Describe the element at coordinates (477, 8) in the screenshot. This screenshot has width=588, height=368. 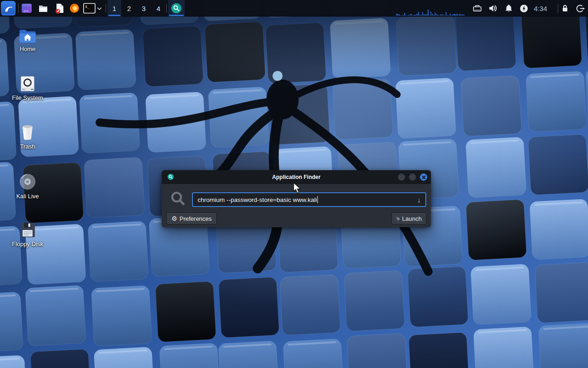
I see `network-tray-button` at that location.